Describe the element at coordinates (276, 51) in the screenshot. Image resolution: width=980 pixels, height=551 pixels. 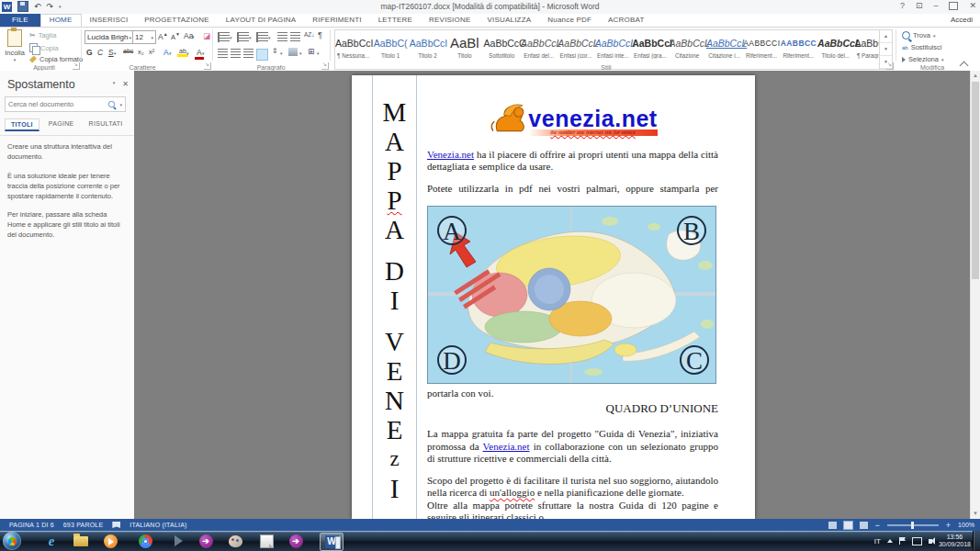
I see `line-spacing-icon: ⇕` at that location.